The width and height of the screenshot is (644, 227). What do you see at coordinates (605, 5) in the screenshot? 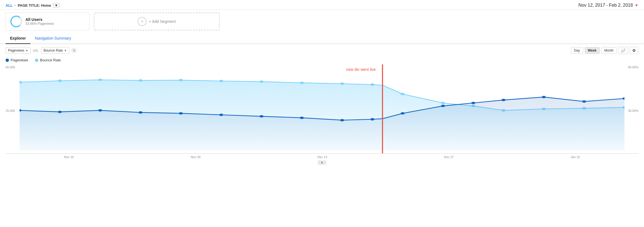
I see `date-range-text: Nov 12, 2017 - Feb 2, 2018` at bounding box center [605, 5].